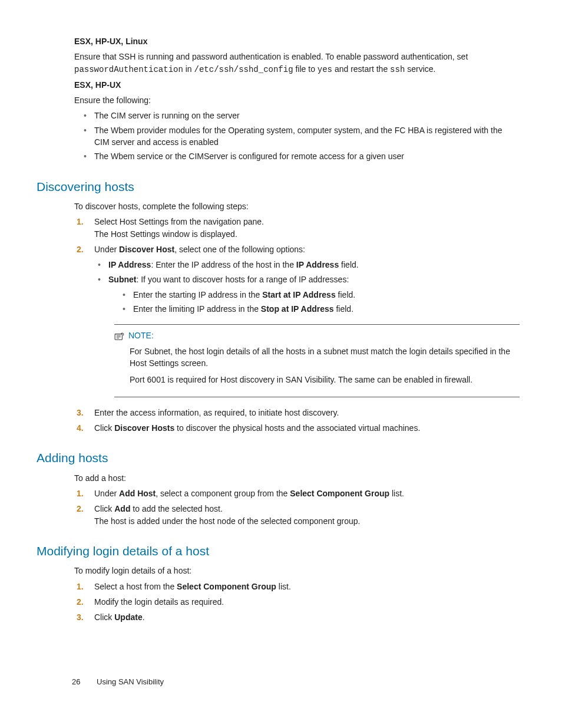  I want to click on note-body: For Subnet, the host login details of al…, so click(325, 365).